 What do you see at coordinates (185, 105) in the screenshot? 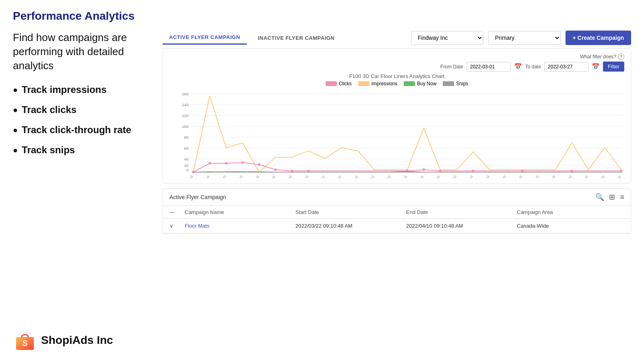
I see `svg-text: 140` at bounding box center [185, 105].